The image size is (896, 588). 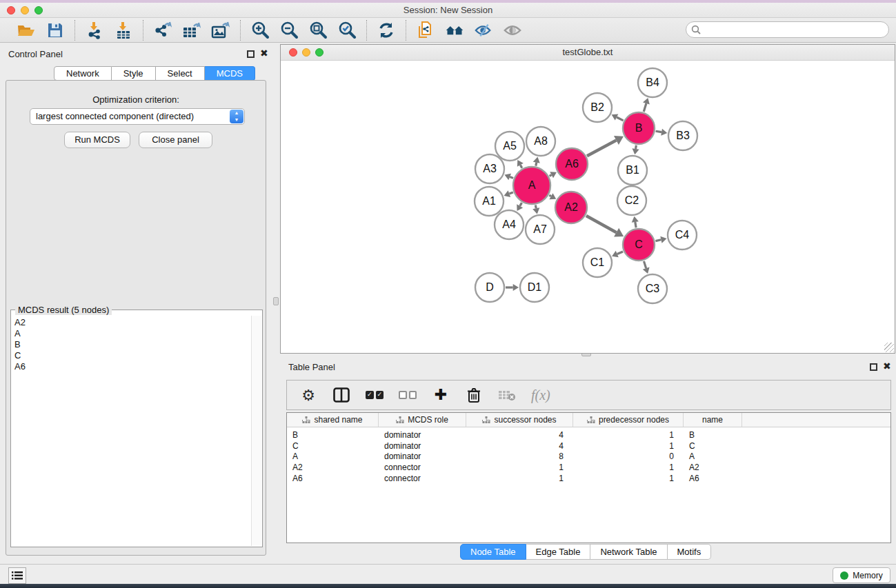 What do you see at coordinates (474, 395) in the screenshot?
I see `delete-column-icon` at bounding box center [474, 395].